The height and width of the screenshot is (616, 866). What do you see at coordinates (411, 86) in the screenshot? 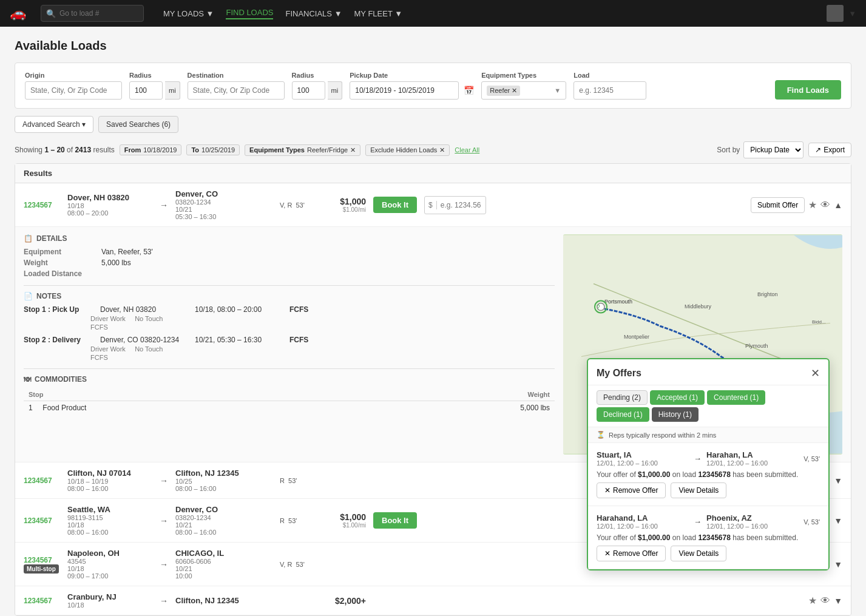
I see `pickup-date-filter: Pickup Date 📅` at bounding box center [411, 86].